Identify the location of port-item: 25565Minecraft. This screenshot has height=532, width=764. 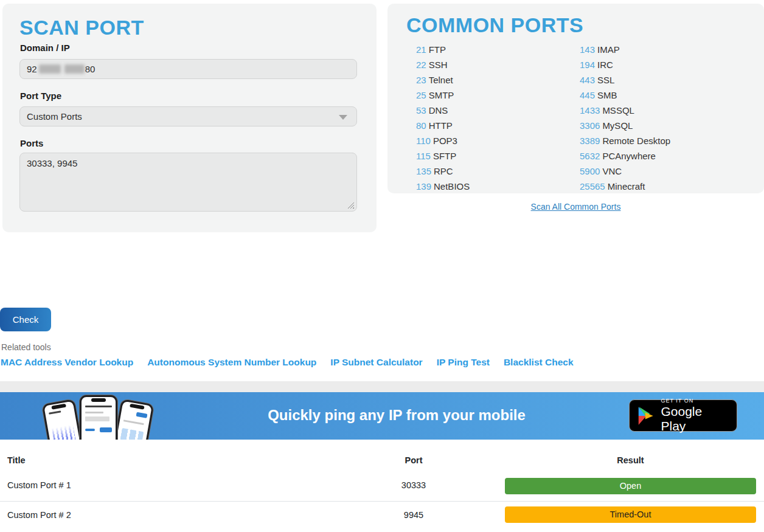
(625, 186).